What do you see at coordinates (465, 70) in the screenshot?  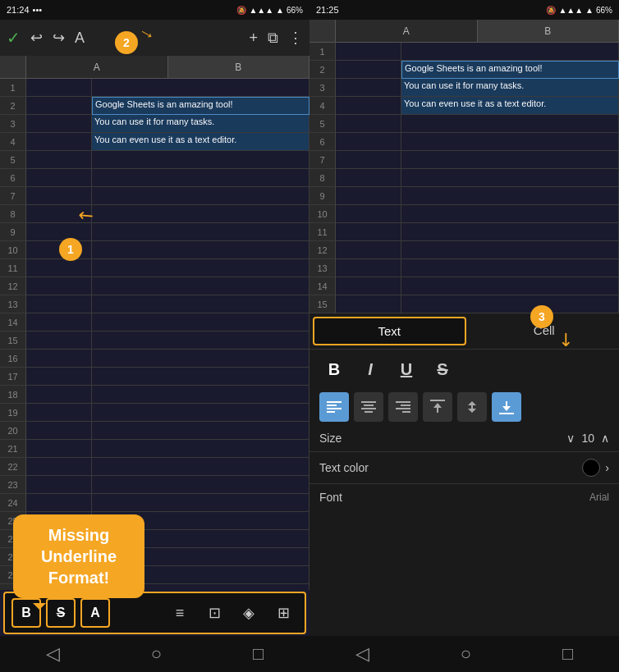 I see `table-row: 2Google Sheets is an amazing tool!` at bounding box center [465, 70].